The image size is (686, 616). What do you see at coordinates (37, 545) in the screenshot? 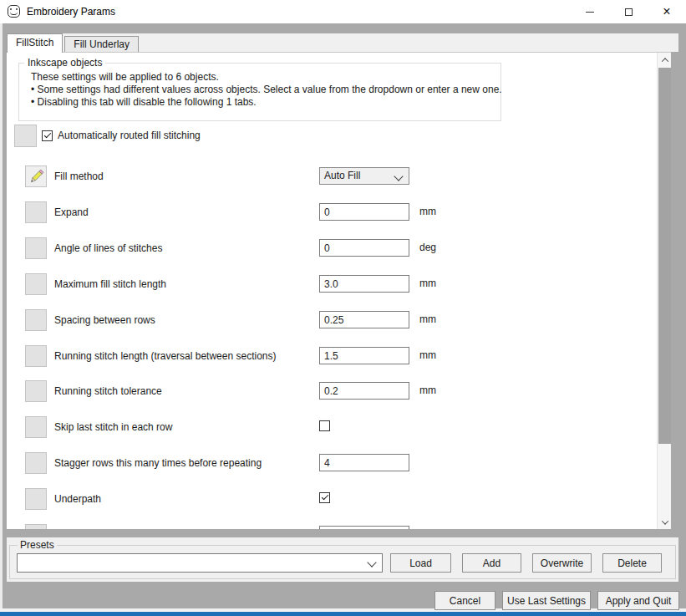
I see `presets-title: Presets` at bounding box center [37, 545].